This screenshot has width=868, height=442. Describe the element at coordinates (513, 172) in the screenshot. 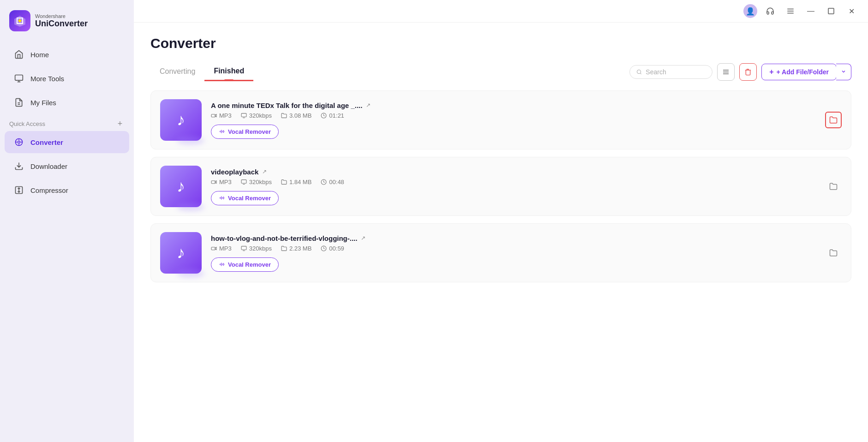

I see `file-name-row: videoplayback ↗` at that location.